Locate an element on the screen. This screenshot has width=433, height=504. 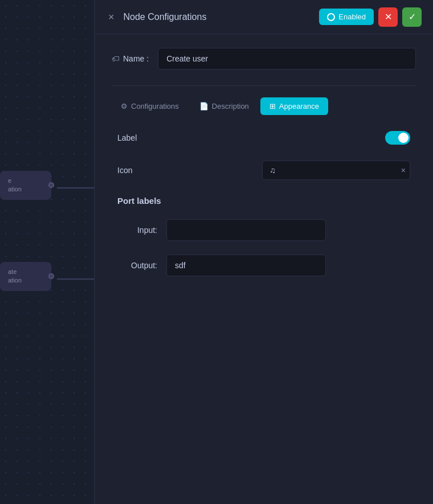
node-box-2: ate ation is located at coordinates (26, 277).